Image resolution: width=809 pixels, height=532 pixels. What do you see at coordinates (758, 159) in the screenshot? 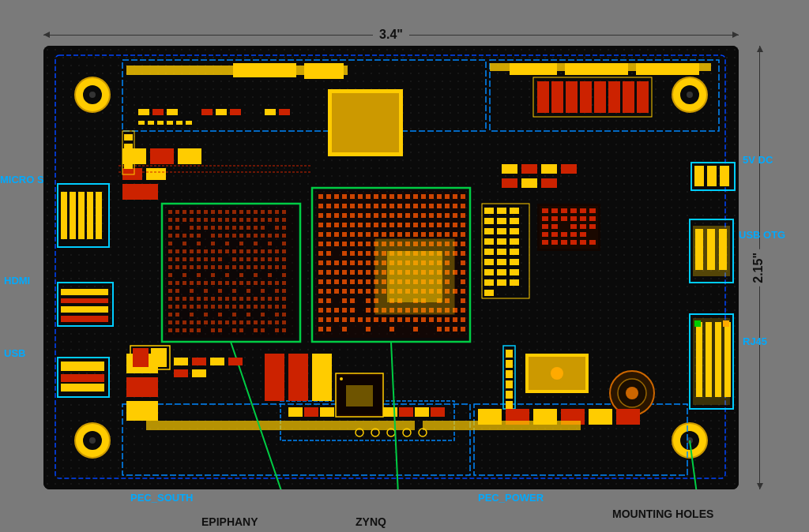
I see `five-v-dc-label: 5V DC` at bounding box center [758, 159].